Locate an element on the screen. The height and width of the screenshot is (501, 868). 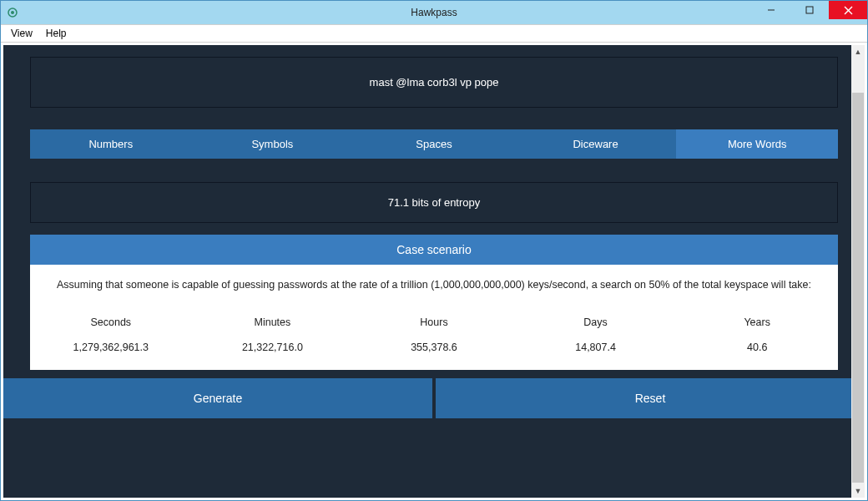
menu-view: View is located at coordinates (22, 33).